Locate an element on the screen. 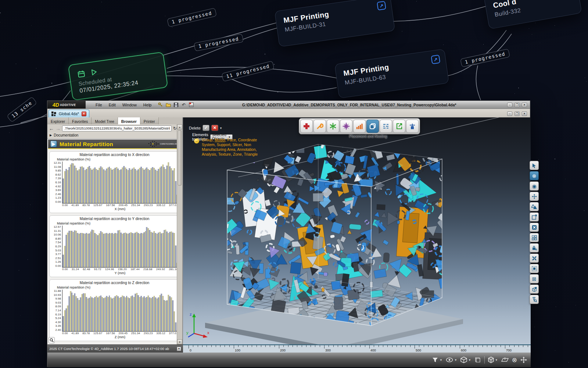  select-cursor-button is located at coordinates (534, 166).